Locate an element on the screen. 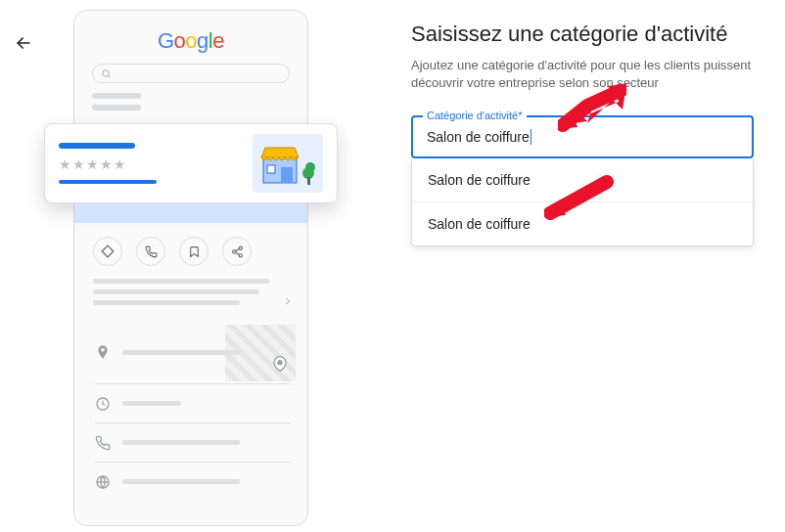 This screenshot has height=532, width=785. clock-icon is located at coordinates (103, 404).